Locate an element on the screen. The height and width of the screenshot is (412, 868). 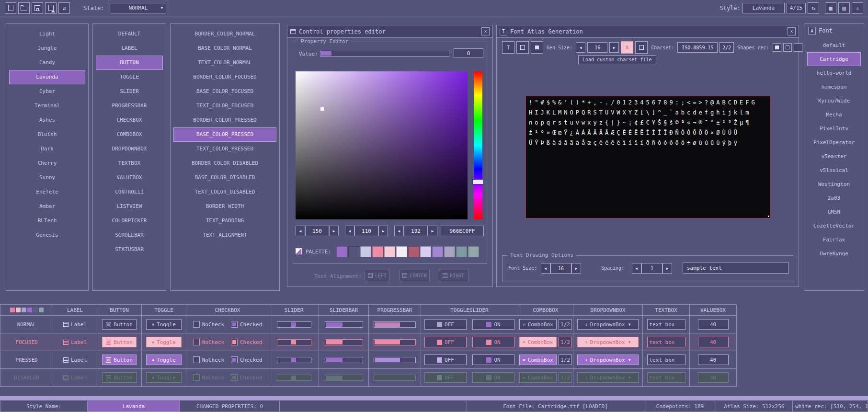
font-list-item: default is located at coordinates (834, 45).